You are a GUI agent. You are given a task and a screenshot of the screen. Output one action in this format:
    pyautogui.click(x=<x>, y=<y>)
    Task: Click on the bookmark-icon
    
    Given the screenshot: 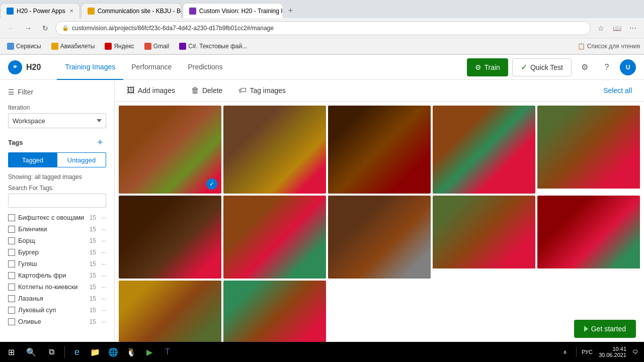 What is the action you would take?
    pyautogui.click(x=55, y=46)
    